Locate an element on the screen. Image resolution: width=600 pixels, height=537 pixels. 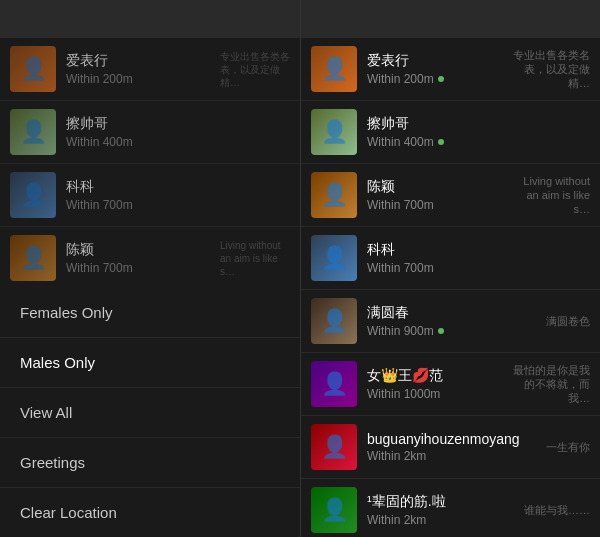
person-info: buguanyihouzenmoyangWithin 2km is located at coordinates (454, 447).